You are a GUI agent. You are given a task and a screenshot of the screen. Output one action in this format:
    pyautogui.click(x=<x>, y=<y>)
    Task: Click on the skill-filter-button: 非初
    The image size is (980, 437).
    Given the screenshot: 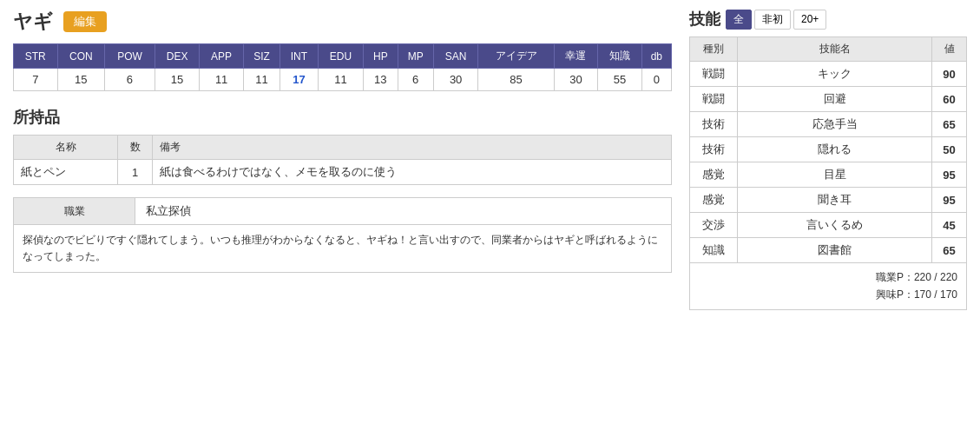 What is the action you would take?
    pyautogui.click(x=773, y=19)
    